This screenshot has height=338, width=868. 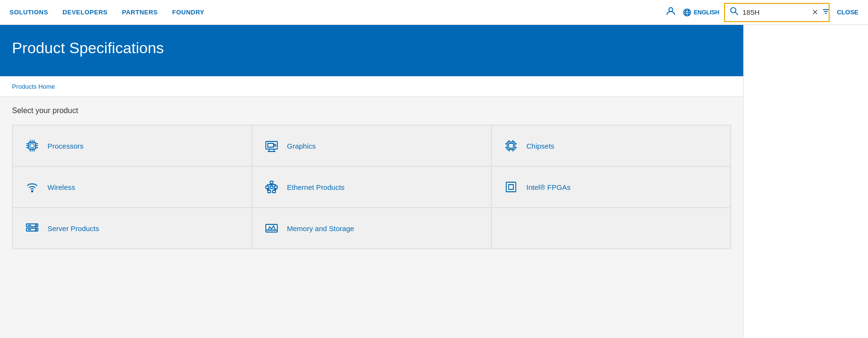 I want to click on search-input, so click(x=776, y=12).